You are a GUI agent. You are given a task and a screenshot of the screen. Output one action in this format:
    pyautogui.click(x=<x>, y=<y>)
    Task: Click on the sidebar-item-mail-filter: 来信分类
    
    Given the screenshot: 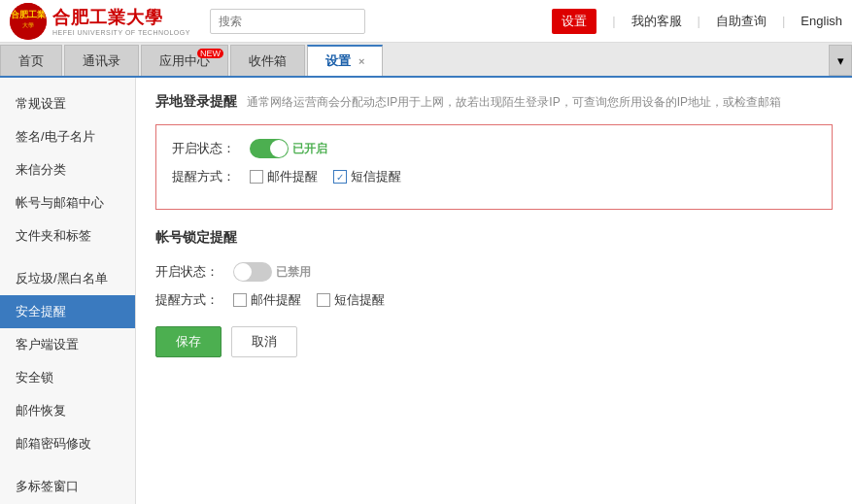 What is the action you would take?
    pyautogui.click(x=68, y=170)
    